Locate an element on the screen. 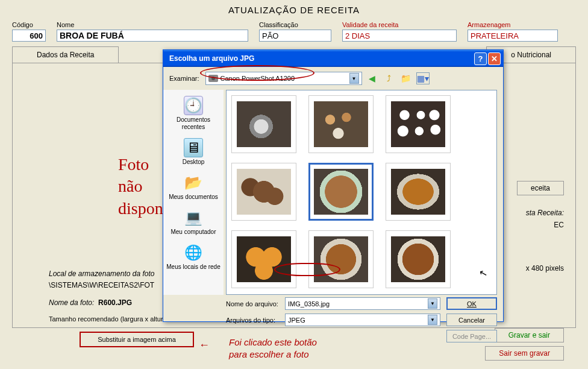 This screenshot has width=588, height=369. ok-button: OK is located at coordinates (472, 304).